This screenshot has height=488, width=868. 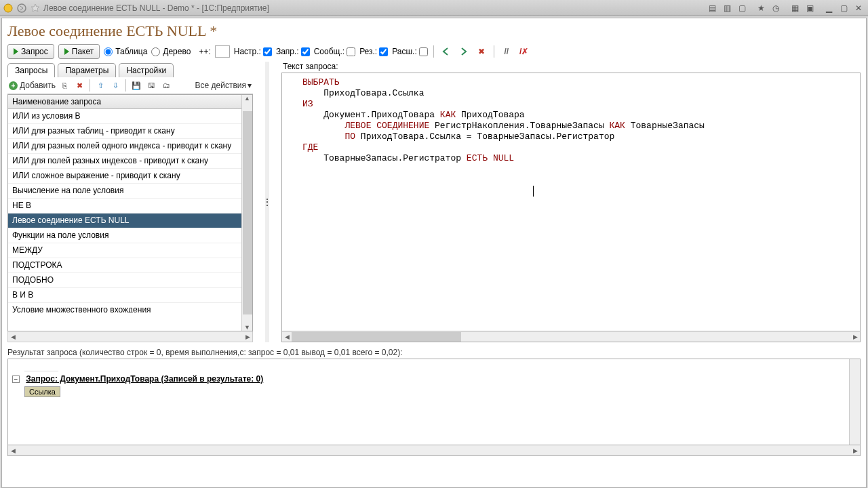 What do you see at coordinates (446, 52) in the screenshot?
I see `nav-back-button` at bounding box center [446, 52].